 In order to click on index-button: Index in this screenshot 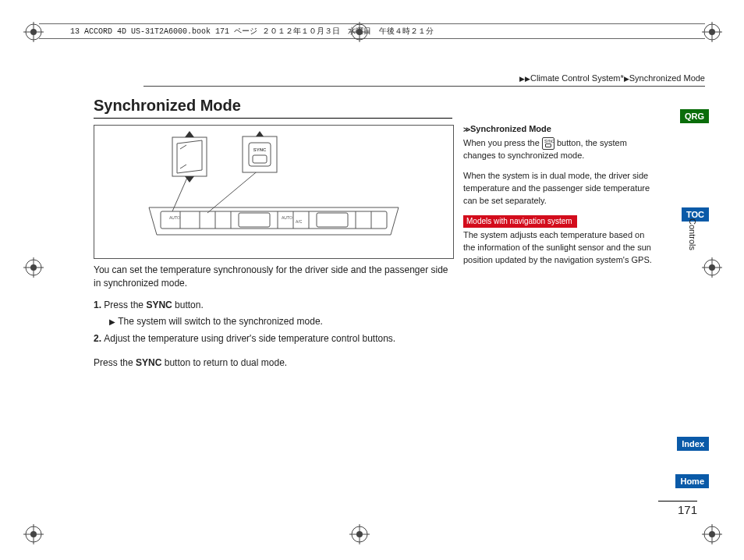, I will do `click(693, 444)`.